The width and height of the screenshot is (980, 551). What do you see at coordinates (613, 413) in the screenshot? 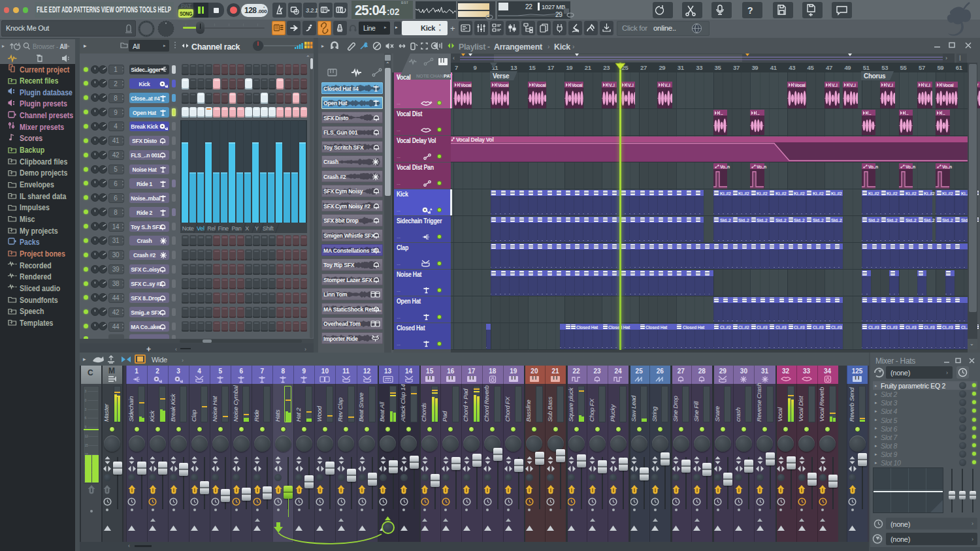
I see `svg-text: Plucky` at bounding box center [613, 413].